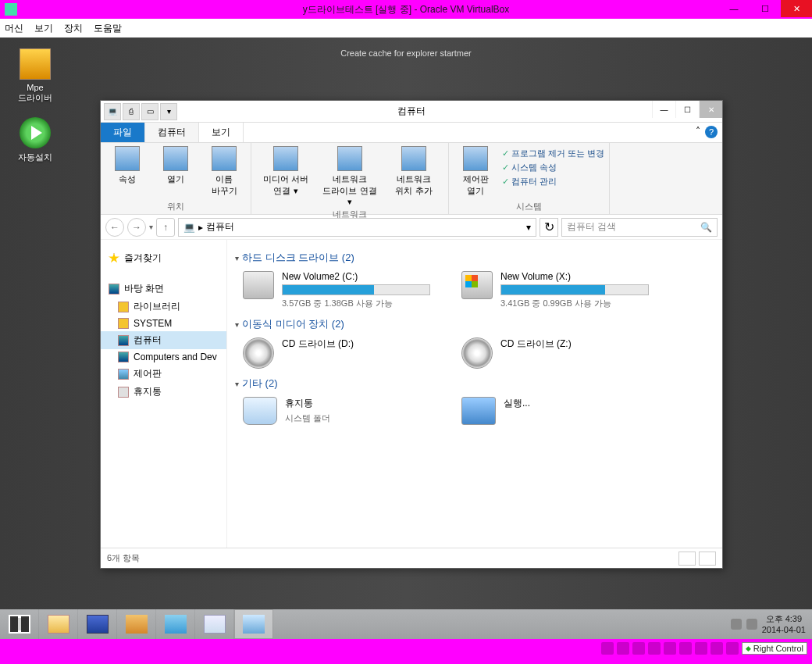  What do you see at coordinates (411, 133) in the screenshot?
I see `ribbon-tabs: 파일 컴퓨터 보기 ˄ ?` at bounding box center [411, 133].